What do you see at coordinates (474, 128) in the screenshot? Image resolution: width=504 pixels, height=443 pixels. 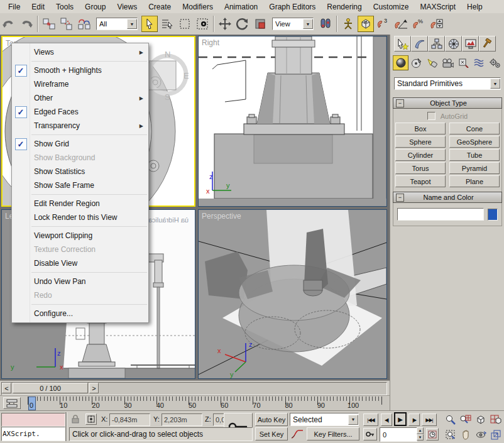 I see `create-cone-button: Cone` at bounding box center [474, 128].